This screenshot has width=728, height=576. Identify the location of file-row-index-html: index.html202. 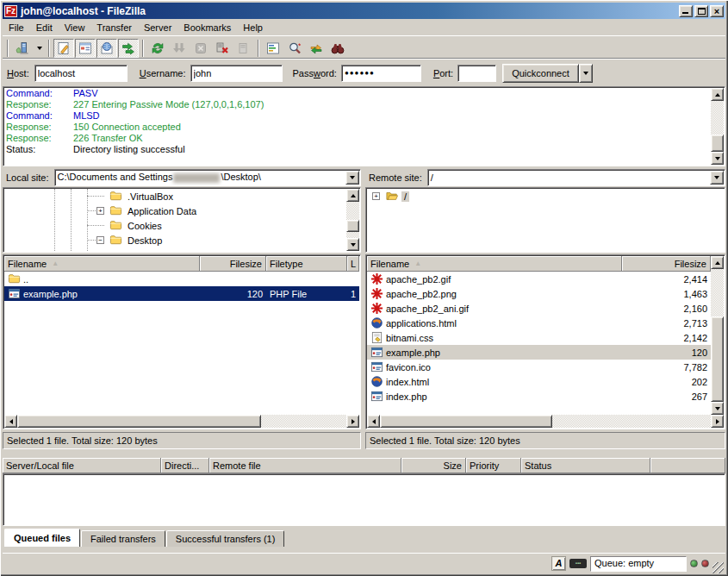
(539, 381).